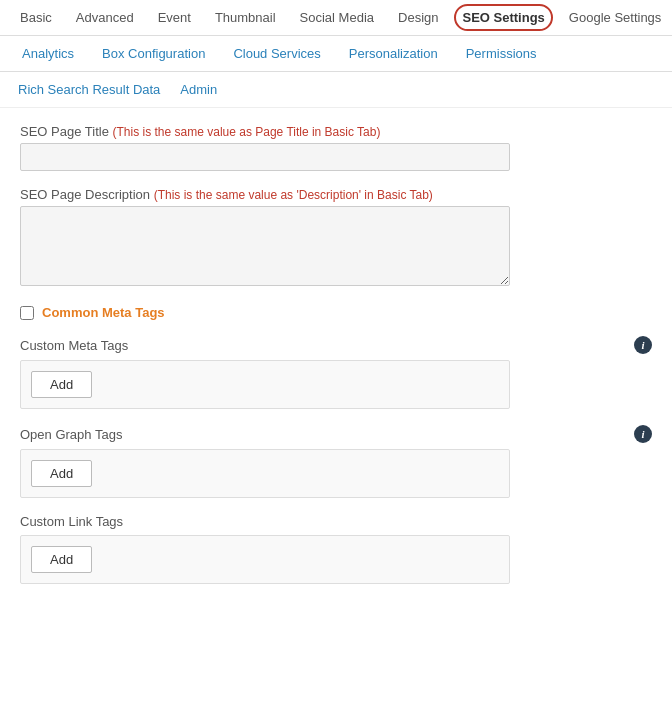 The image size is (672, 710). I want to click on tab-event: Event, so click(174, 18).